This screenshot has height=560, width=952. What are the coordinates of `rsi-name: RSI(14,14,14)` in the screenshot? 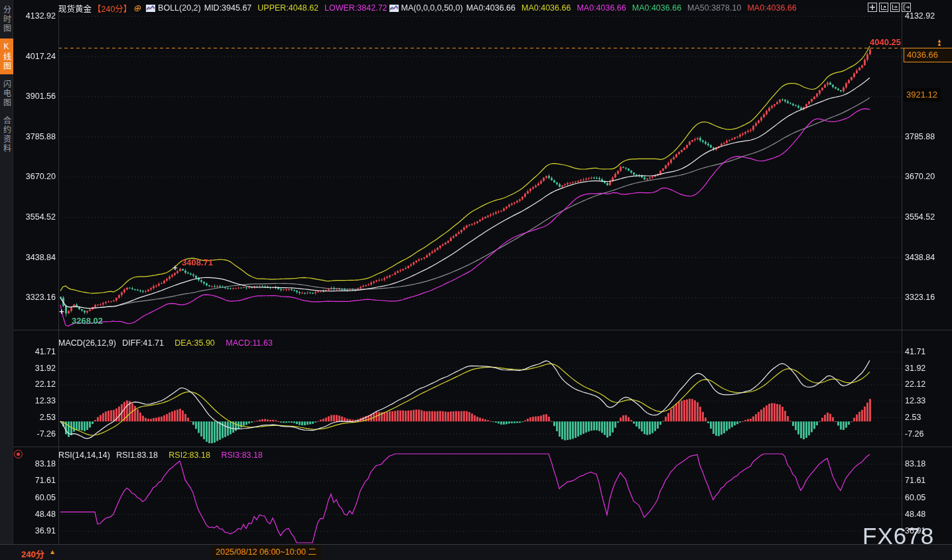 It's located at (84, 455).